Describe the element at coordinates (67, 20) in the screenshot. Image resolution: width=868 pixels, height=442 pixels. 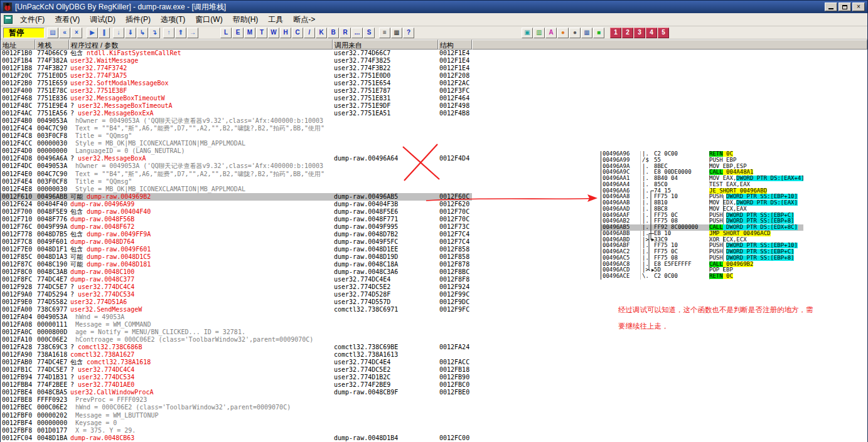
I see `menu-item-2: 查看(V)` at that location.